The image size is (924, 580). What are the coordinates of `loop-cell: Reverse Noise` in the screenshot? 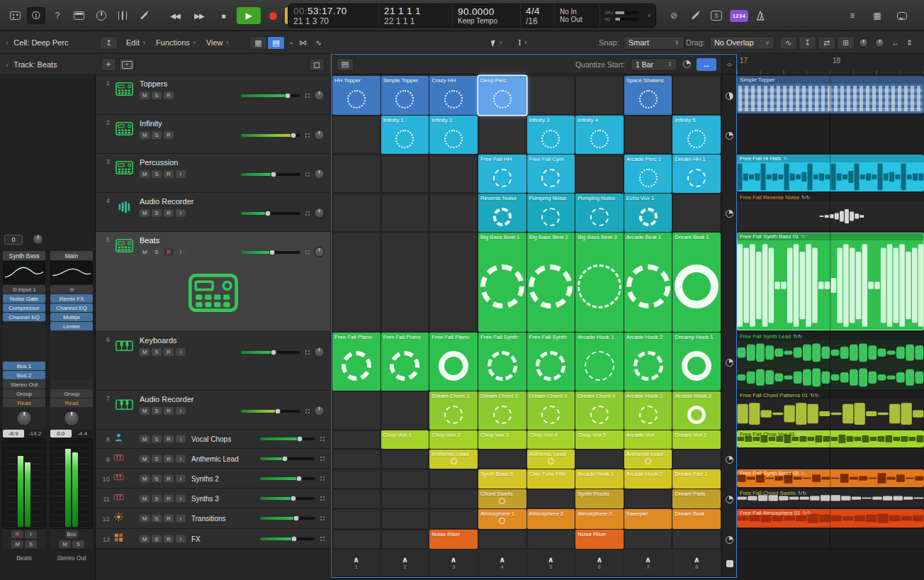 It's located at (502, 213).